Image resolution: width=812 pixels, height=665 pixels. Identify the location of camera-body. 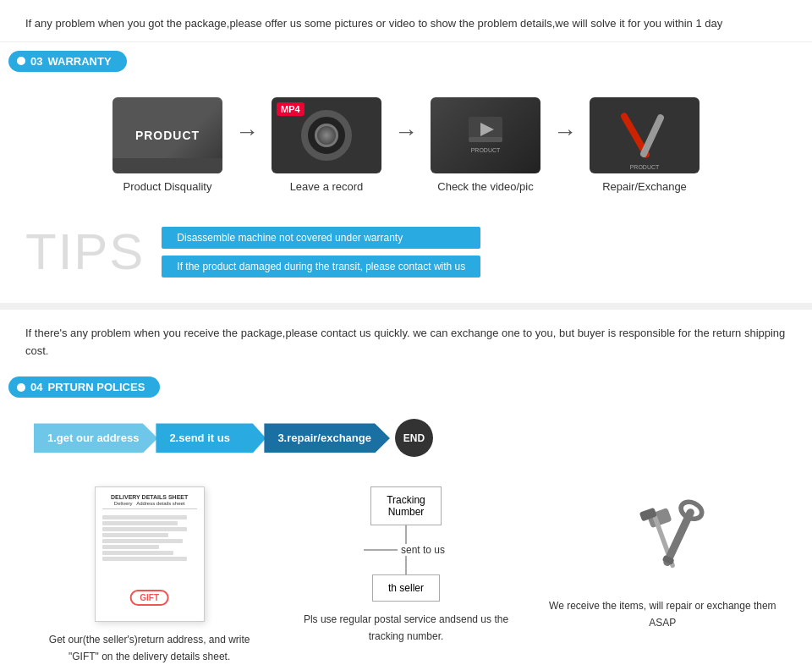
(326, 135).